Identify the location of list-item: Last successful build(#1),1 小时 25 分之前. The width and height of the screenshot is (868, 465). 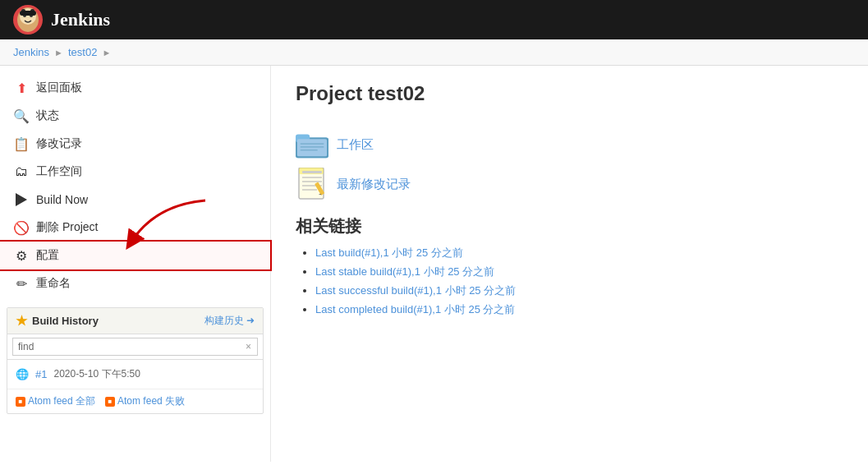
(580, 291).